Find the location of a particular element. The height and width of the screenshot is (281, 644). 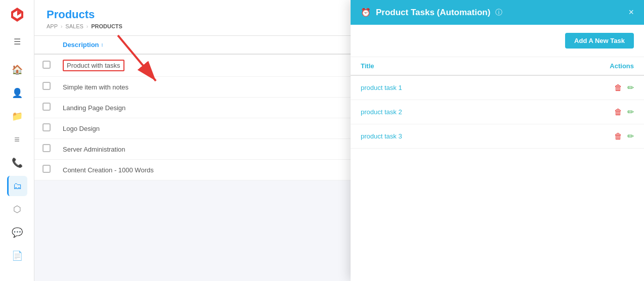

task-row: product task 3 🗑 ✏ is located at coordinates (497, 136).